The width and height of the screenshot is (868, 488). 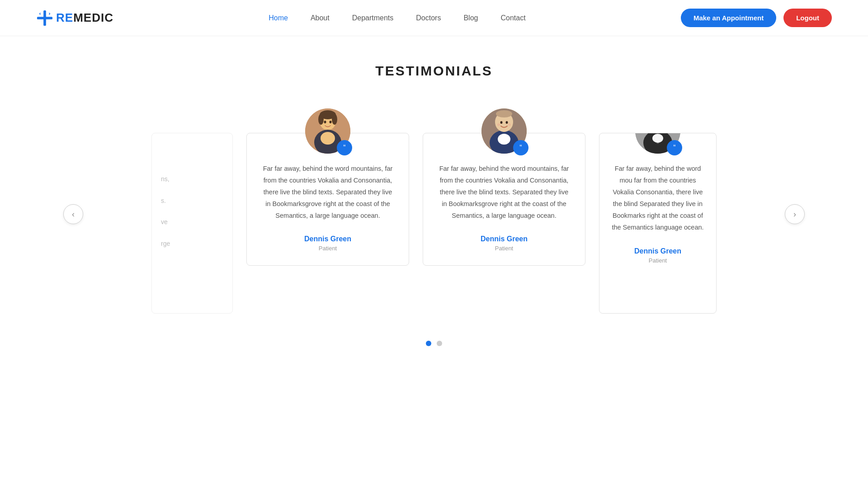 What do you see at coordinates (429, 18) in the screenshot?
I see `nav-doctors: Doctors` at bounding box center [429, 18].